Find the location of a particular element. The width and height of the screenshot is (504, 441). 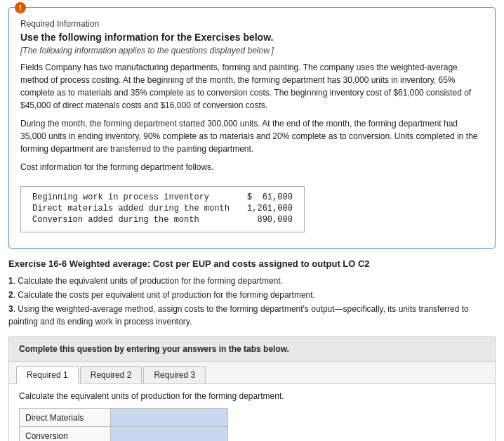

cost-label-2: Direct materials added during the month is located at coordinates (131, 209).